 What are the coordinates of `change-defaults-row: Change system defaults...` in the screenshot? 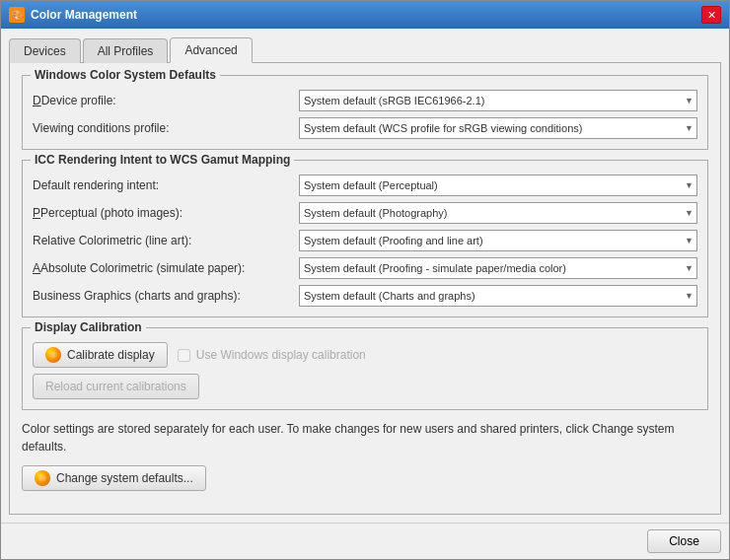 It's located at (365, 478).